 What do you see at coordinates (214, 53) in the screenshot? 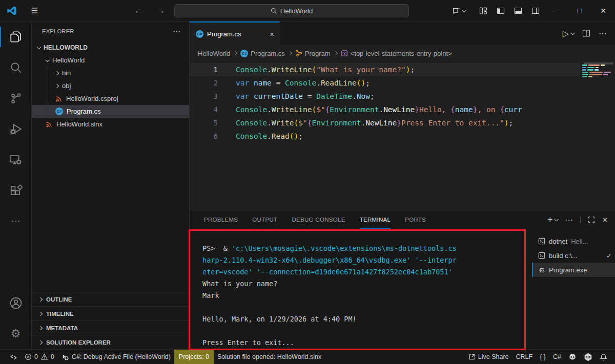
I see `breadcrumb-project: HelloWorld` at bounding box center [214, 53].